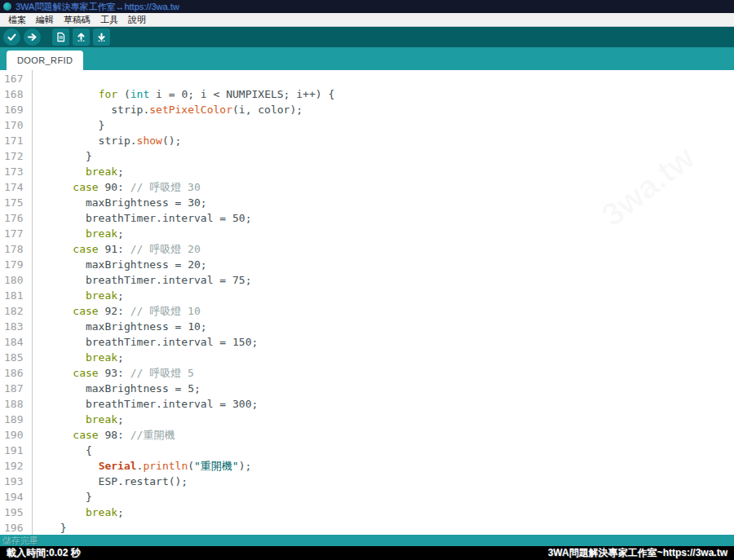 The height and width of the screenshot is (560, 734). What do you see at coordinates (391, 342) in the screenshot?
I see `code-line: breathTimer.interval = 150;` at bounding box center [391, 342].